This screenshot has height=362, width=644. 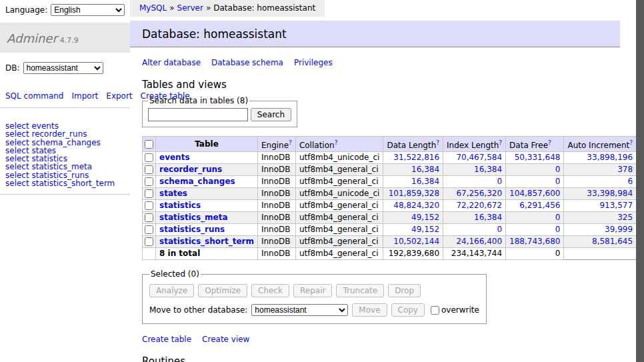 I want to click on data-free-link: 188,743,680, so click(x=535, y=241).